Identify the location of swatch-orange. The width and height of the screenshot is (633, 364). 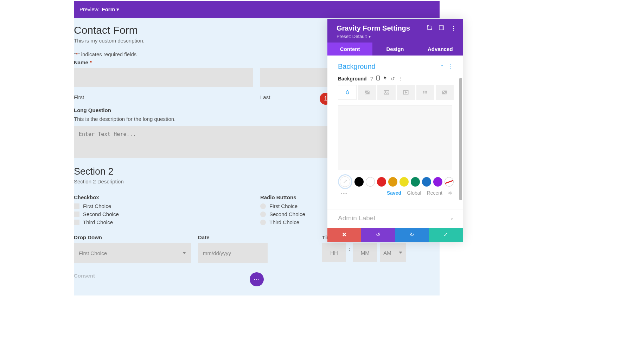
(393, 182).